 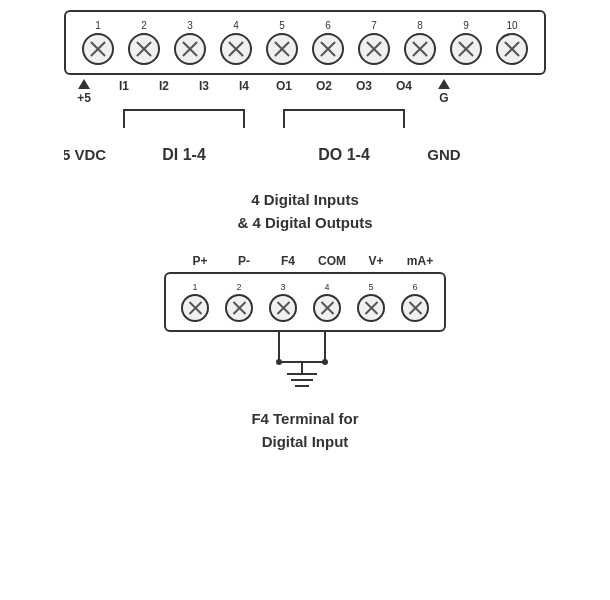 I want to click on top-connector: 1 2 3 4 5 6 7 8 9 10, so click(x=305, y=42).